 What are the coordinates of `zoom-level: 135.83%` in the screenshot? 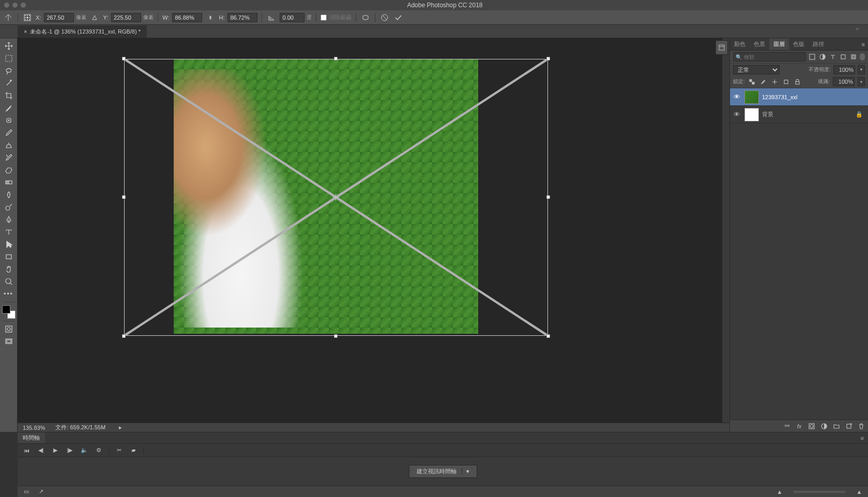 It's located at (34, 428).